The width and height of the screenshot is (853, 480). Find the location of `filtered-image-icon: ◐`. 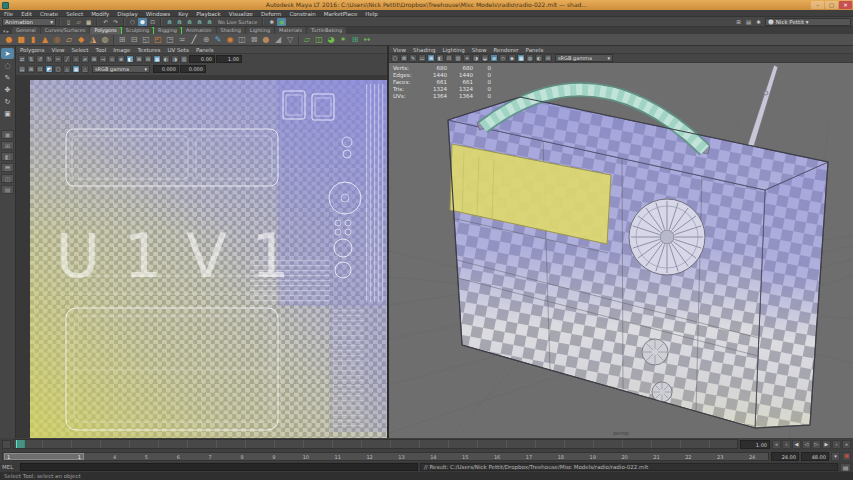

filtered-image-icon: ◐ is located at coordinates (166, 59).